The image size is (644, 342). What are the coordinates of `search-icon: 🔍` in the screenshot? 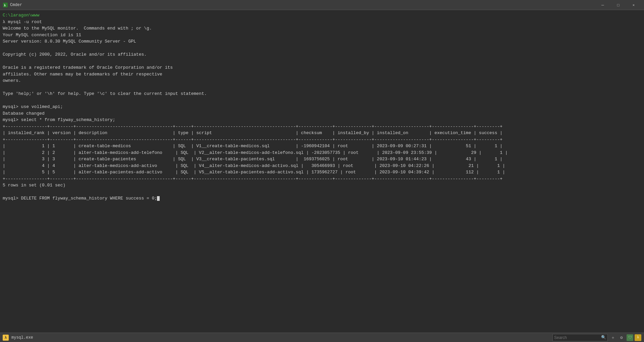 It's located at (604, 337).